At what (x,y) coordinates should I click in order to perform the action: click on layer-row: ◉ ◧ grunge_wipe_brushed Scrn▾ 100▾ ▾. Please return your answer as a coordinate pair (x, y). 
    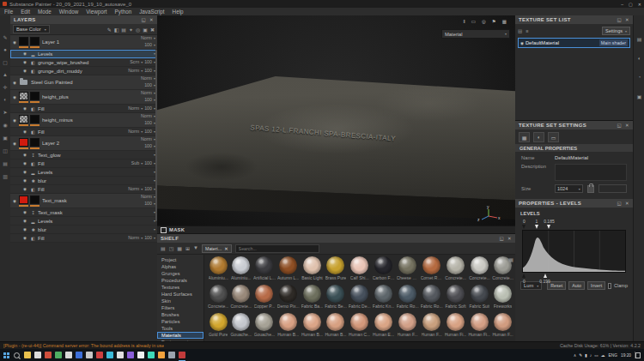
    Looking at the image, I should click on (84, 63).